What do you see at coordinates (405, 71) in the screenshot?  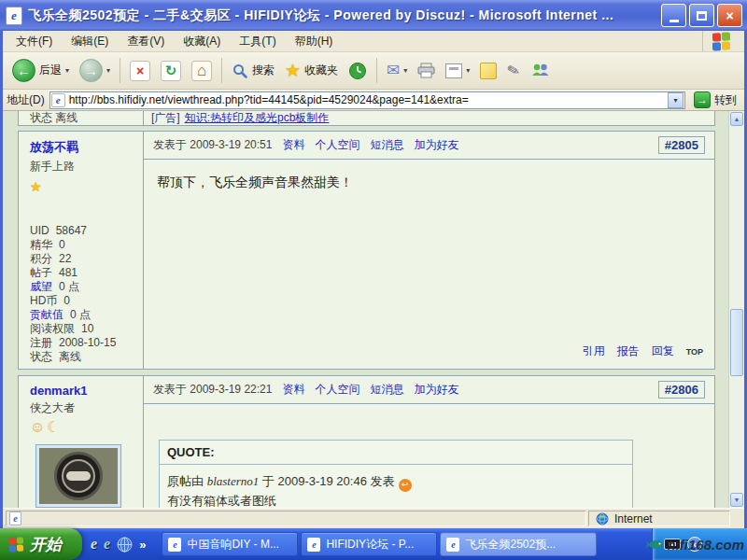 I see `mail-caret-icon: ▾` at bounding box center [405, 71].